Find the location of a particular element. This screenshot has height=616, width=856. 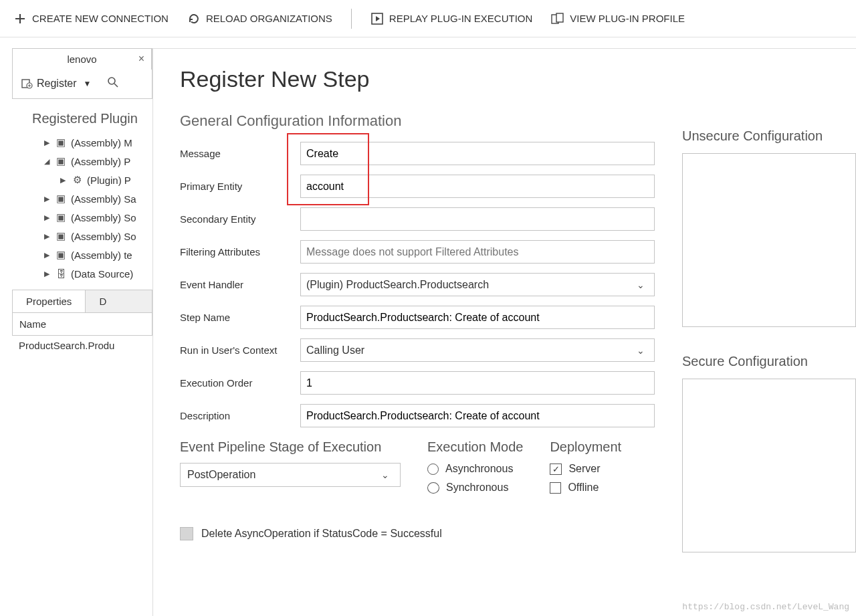

secondary-entity-field is located at coordinates (477, 219).